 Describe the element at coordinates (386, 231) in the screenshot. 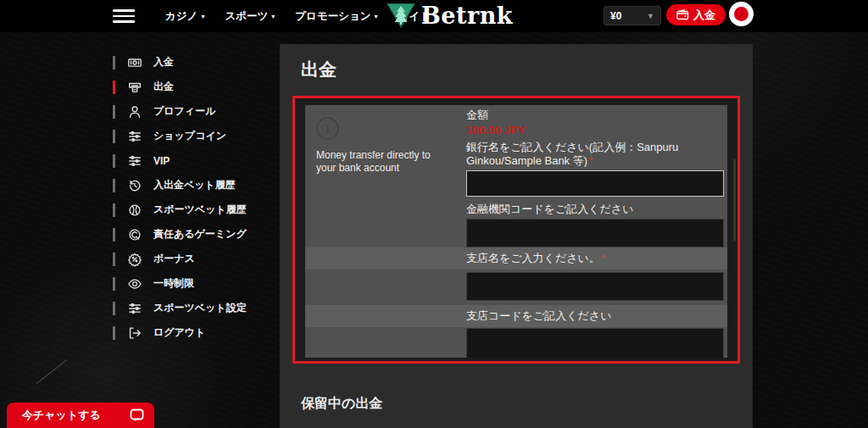

I see `method-description-column: ! Money transfer directly to your bank a…` at that location.